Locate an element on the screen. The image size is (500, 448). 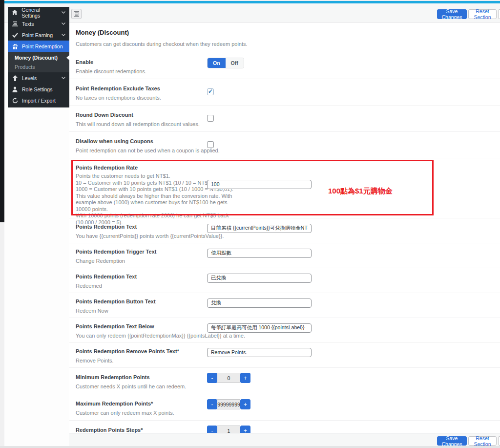
setting-row-trigger-text: Points Redemption Trigger Text Change Re… is located at coordinates (285, 256).